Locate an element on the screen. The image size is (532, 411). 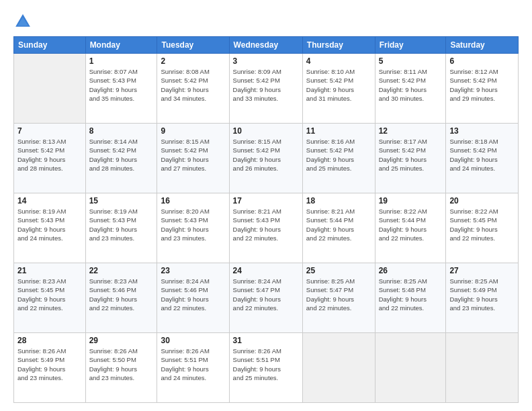
calendar-cell: 5Sunrise: 8:11 AM Sunset: 5:42 PM Daylig… is located at coordinates (410, 89).